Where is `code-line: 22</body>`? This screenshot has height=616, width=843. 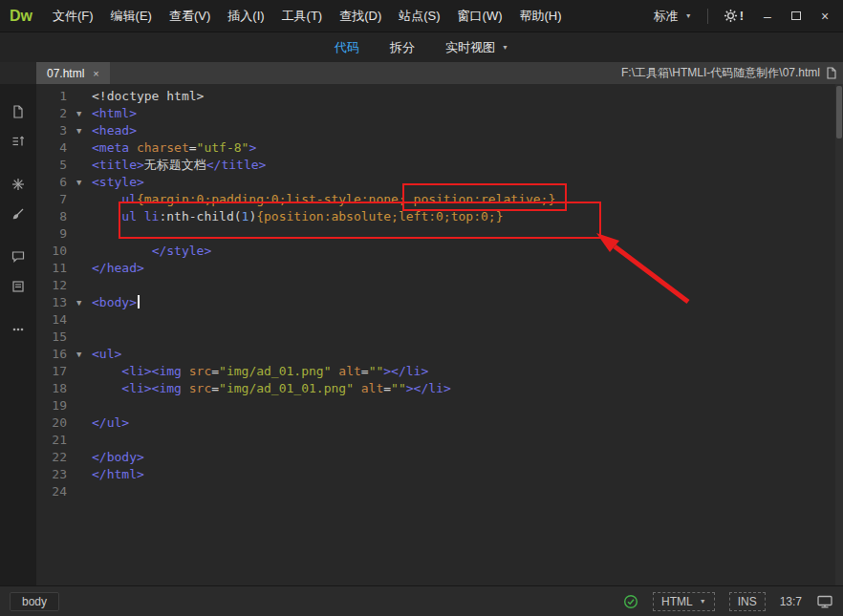
code-line: 22</body> is located at coordinates (440, 457).